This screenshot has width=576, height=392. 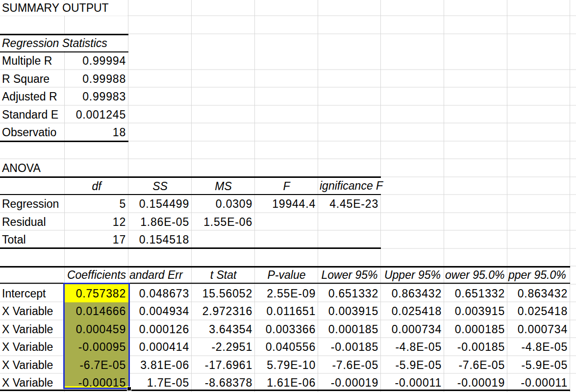 What do you see at coordinates (160, 275) in the screenshot?
I see `coef-header-standard-error: andard Err` at bounding box center [160, 275].